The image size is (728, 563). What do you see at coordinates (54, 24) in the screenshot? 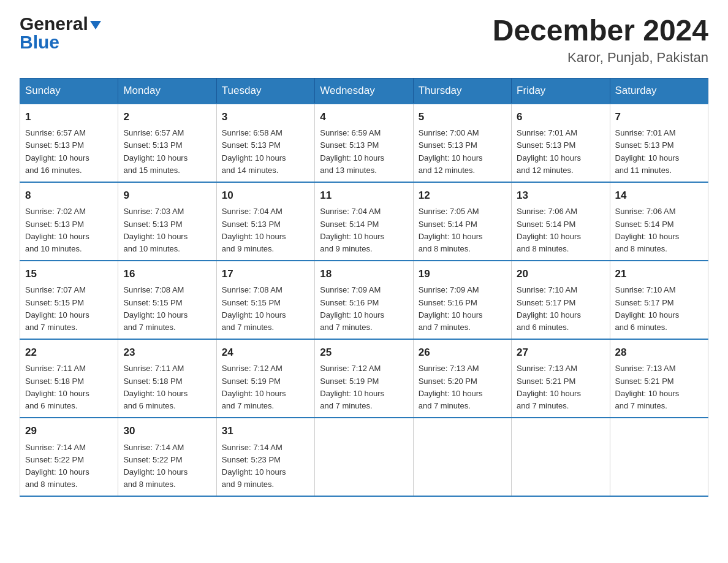
I see `logo-general-text: General` at bounding box center [54, 24].